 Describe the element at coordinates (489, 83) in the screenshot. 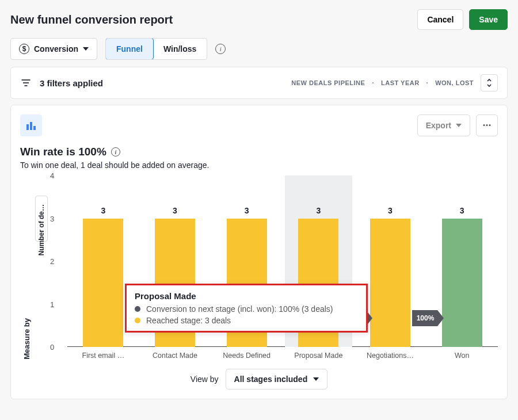

I see `expand-filters-button` at that location.